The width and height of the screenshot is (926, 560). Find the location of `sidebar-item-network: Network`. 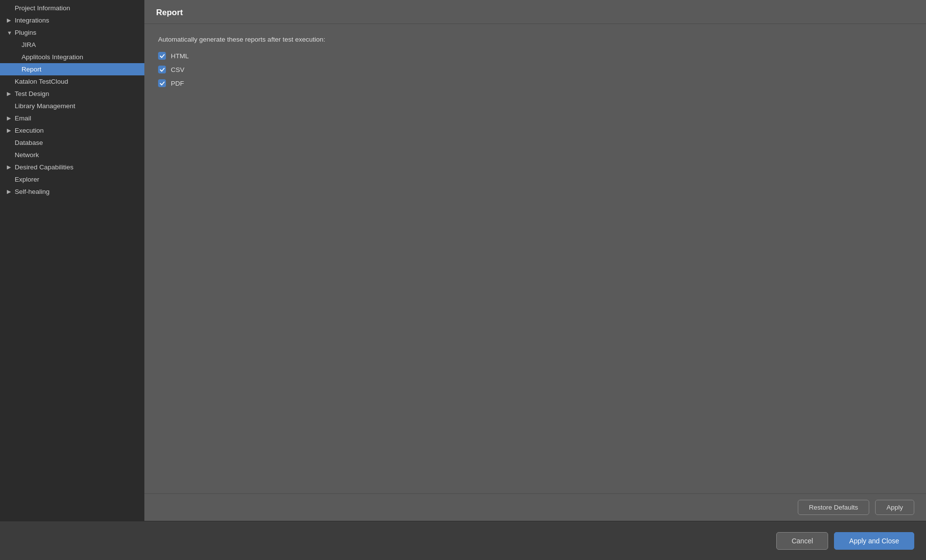

sidebar-item-network: Network is located at coordinates (72, 155).